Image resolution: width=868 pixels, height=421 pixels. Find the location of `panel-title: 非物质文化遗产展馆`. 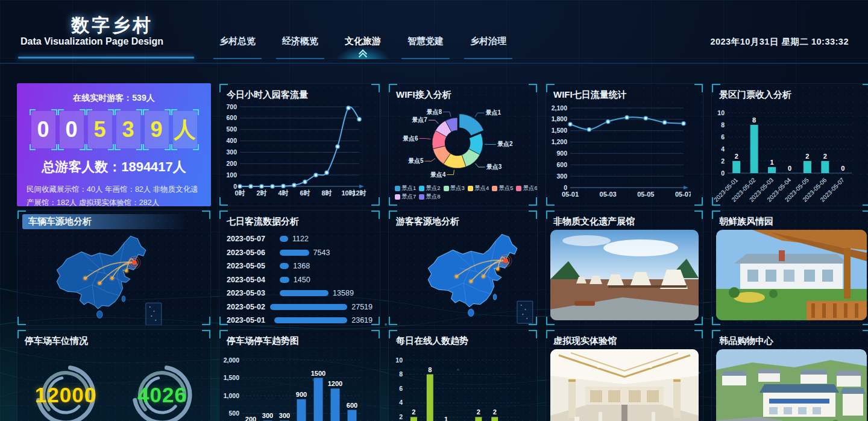

panel-title: 非物质文化遗产展馆 is located at coordinates (624, 222).